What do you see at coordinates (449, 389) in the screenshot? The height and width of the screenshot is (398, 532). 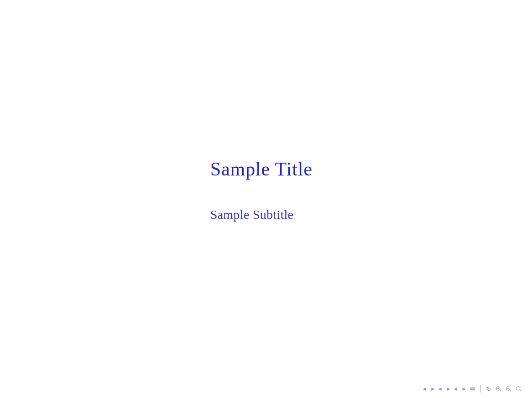 I see `section-next-button: ▶` at bounding box center [449, 389].